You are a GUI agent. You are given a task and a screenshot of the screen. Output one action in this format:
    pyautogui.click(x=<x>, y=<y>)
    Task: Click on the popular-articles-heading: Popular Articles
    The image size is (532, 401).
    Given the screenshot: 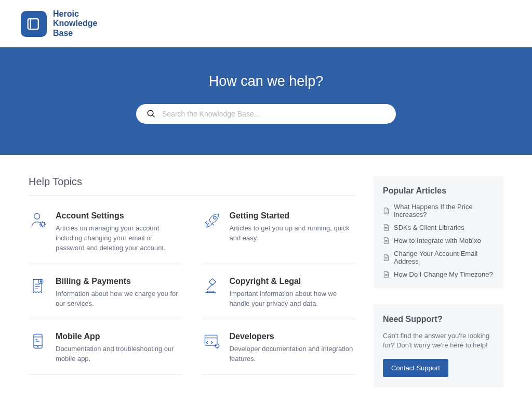 What is the action you would take?
    pyautogui.click(x=438, y=191)
    